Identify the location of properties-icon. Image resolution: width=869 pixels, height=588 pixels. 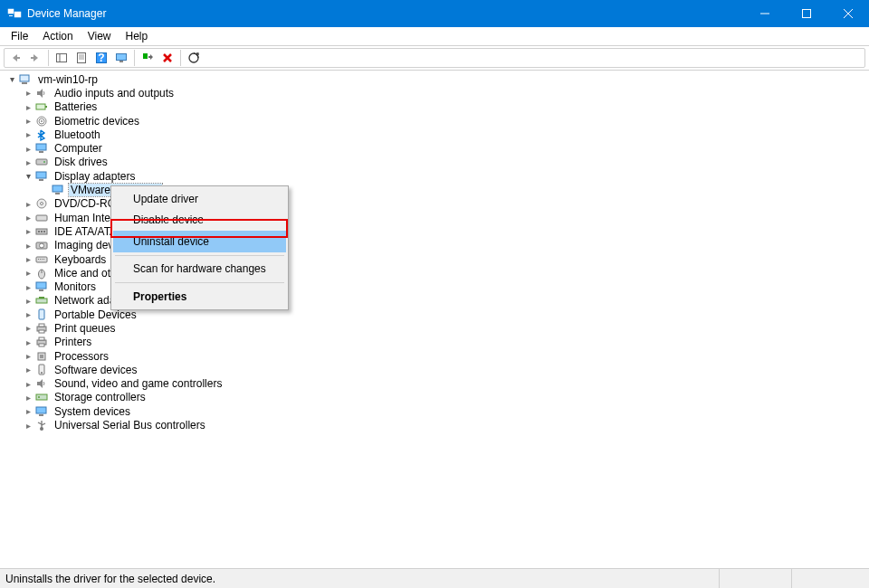
(81, 58).